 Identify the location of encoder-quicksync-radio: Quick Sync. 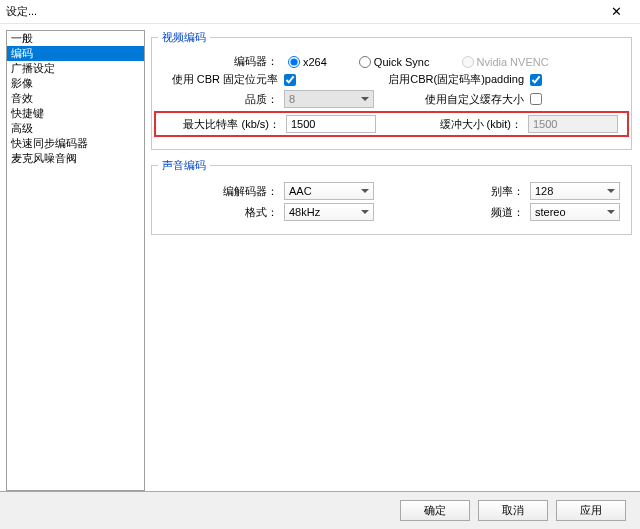
(394, 62).